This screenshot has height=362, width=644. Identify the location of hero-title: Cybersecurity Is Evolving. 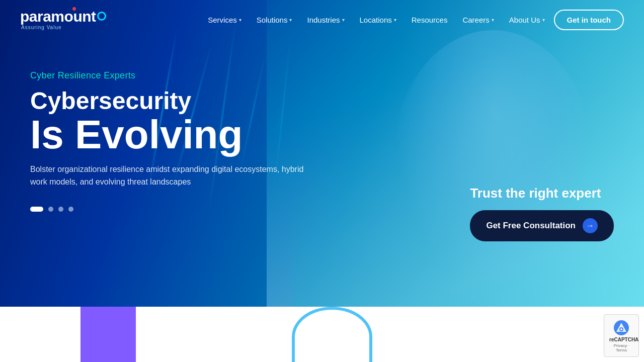
(169, 122).